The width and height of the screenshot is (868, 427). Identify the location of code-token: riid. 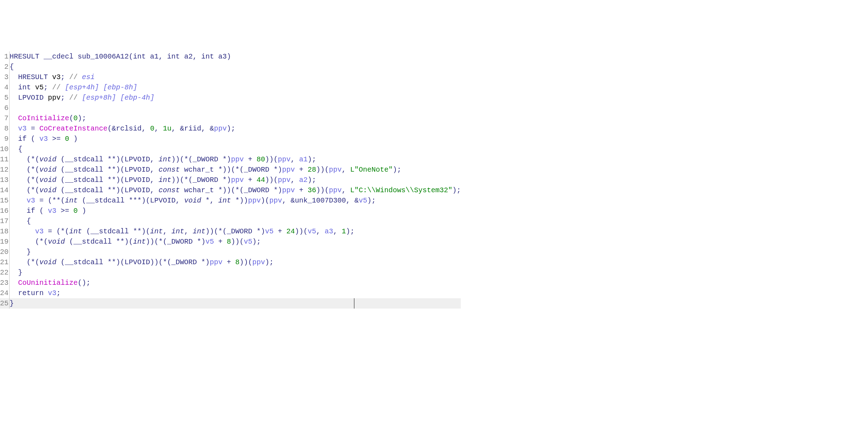
(193, 128).